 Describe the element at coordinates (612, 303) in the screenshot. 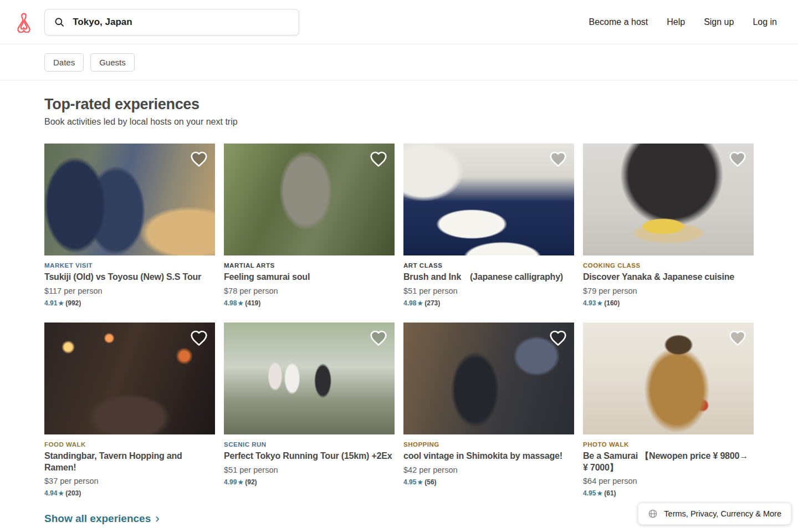

I see `review-count: (160)` at that location.